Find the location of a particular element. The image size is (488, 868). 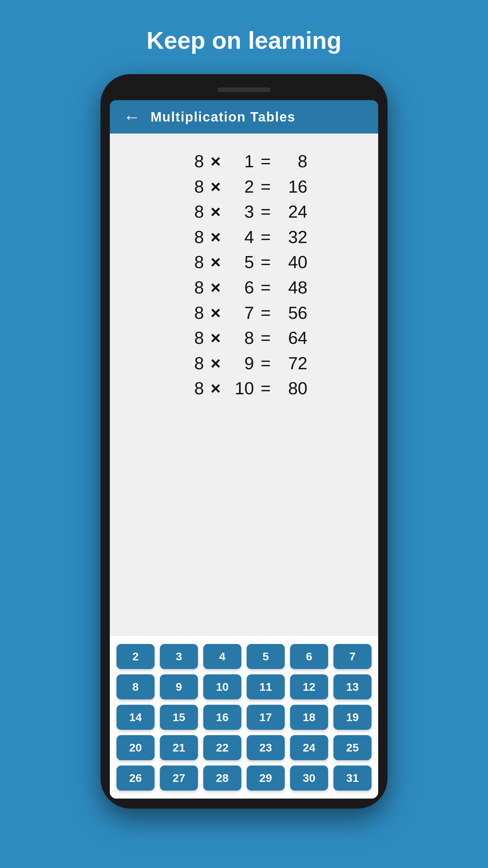

table-row: 8 × 5 = 40 is located at coordinates (244, 262).